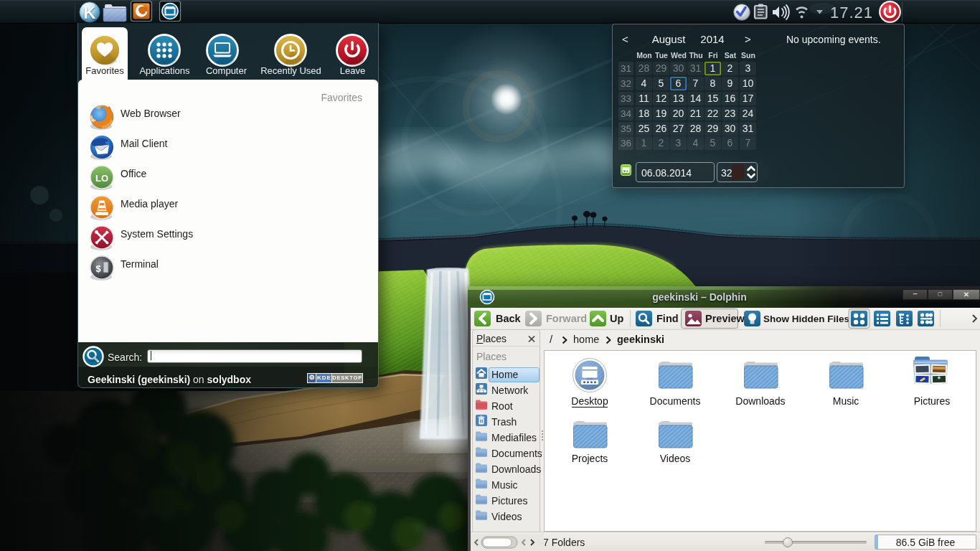 The width and height of the screenshot is (980, 551). What do you see at coordinates (617, 319) in the screenshot?
I see `svg-text: Up` at bounding box center [617, 319].